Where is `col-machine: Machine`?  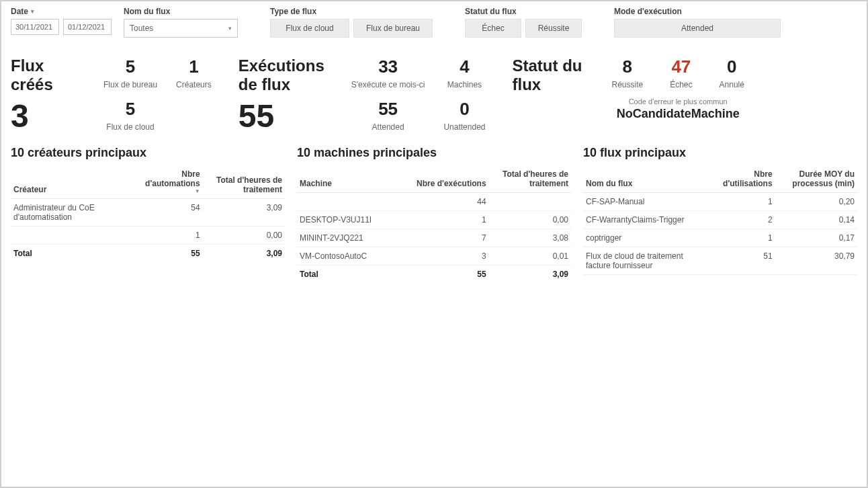 col-machine: Machine is located at coordinates (355, 179).